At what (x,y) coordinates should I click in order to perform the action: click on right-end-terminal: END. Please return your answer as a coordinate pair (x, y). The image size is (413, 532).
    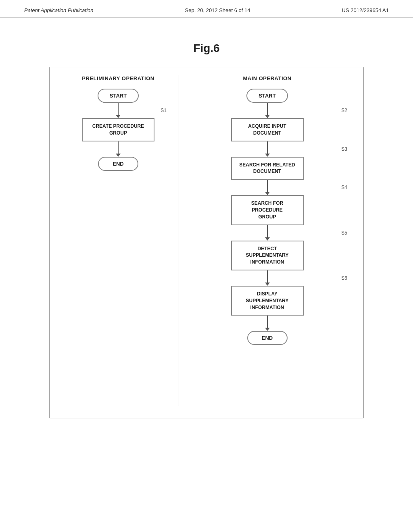
    Looking at the image, I should click on (267, 338).